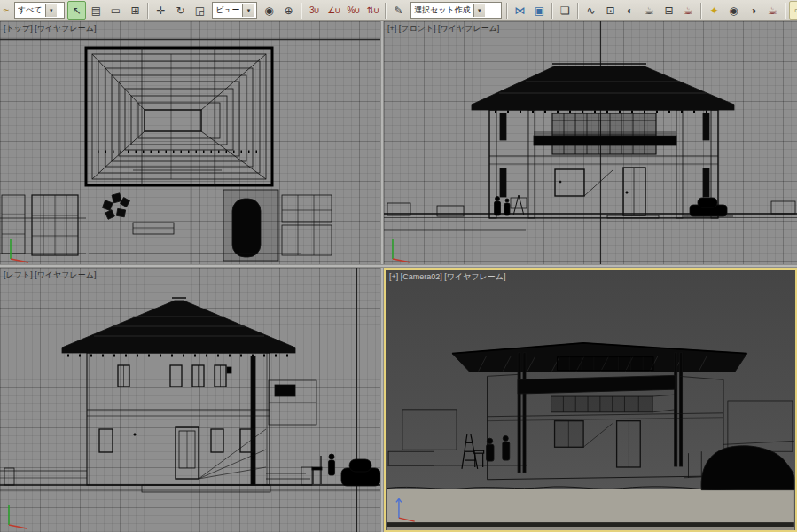  What do you see at coordinates (20, 251) in the screenshot?
I see `axis-tripod-top` at bounding box center [20, 251].